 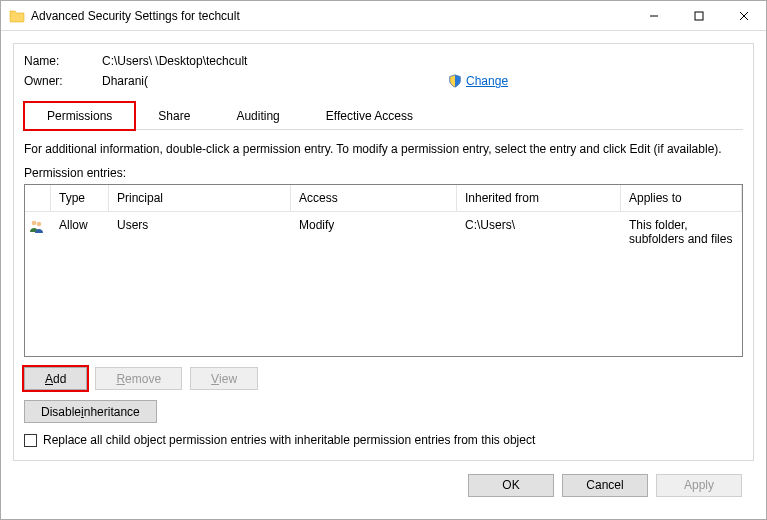 What do you see at coordinates (374, 198) in the screenshot?
I see `col-access: Access` at bounding box center [374, 198].